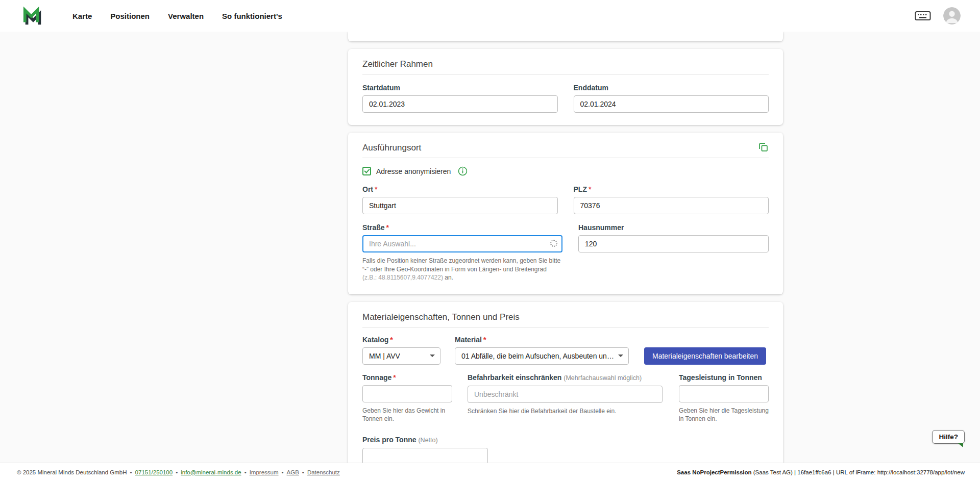  Describe the element at coordinates (252, 16) in the screenshot. I see `nav-item-so-funktionierts: So funktioniert's` at that location.